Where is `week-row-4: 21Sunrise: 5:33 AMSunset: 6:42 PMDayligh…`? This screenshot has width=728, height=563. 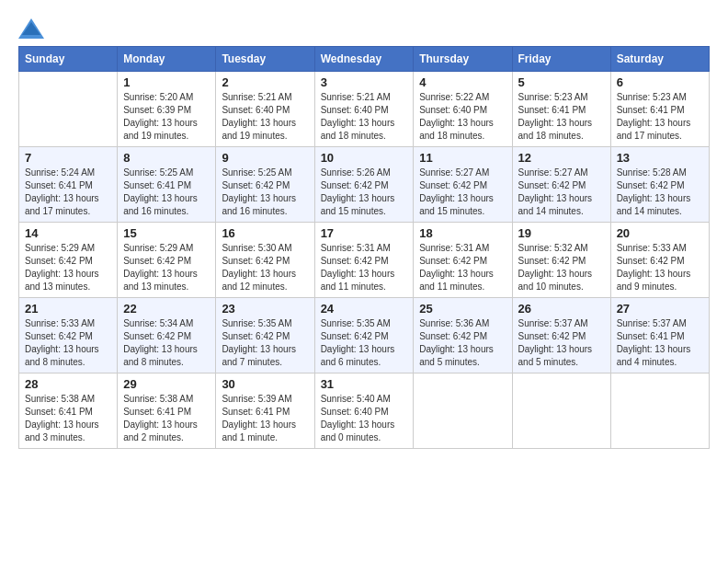 week-row-4: 21Sunrise: 5:33 AMSunset: 6:42 PMDayligh… is located at coordinates (364, 336).